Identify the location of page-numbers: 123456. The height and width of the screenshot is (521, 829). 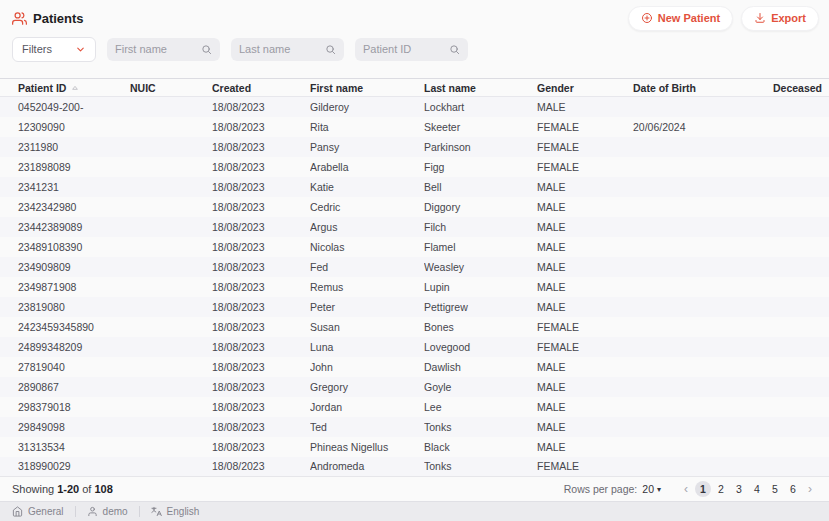
(748, 489).